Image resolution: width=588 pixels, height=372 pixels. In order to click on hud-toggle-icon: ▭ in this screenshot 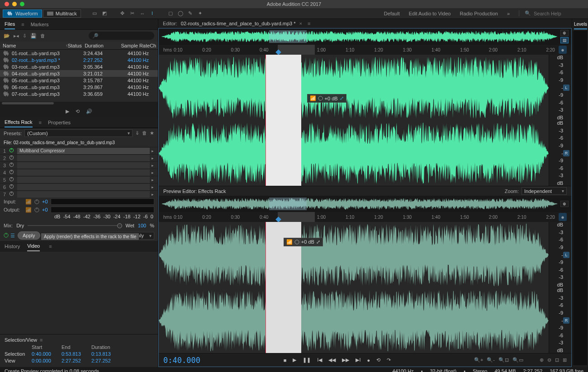, I will do `click(95, 14)`.